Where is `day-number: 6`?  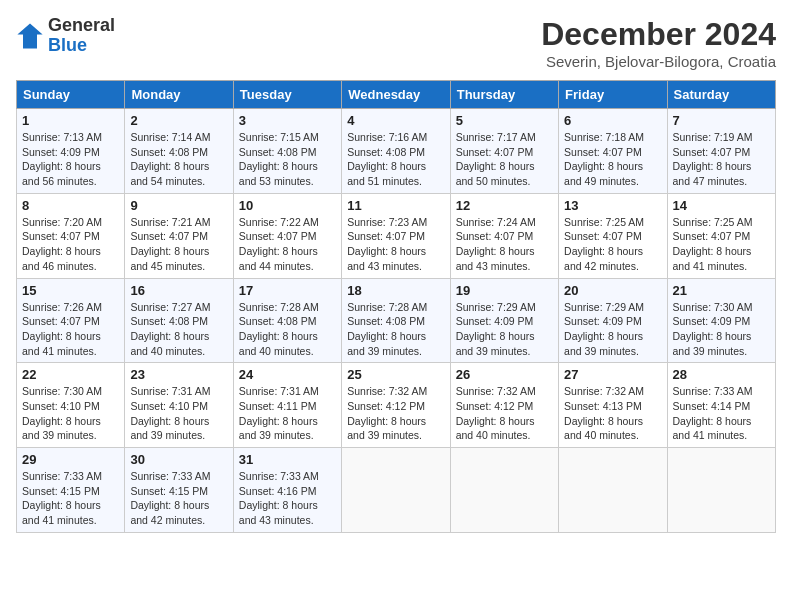
day-number: 6 is located at coordinates (612, 120).